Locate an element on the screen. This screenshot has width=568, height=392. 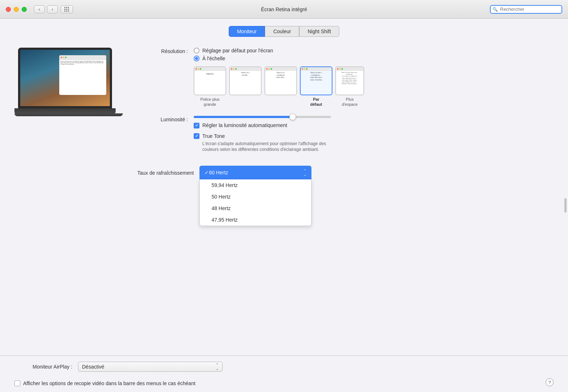
slider-container is located at coordinates (374, 117).